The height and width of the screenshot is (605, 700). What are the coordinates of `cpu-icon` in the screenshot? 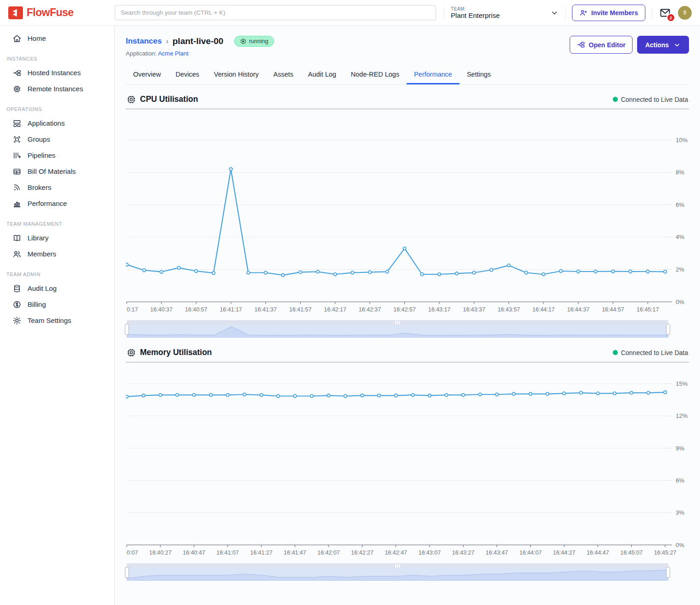 It's located at (131, 353).